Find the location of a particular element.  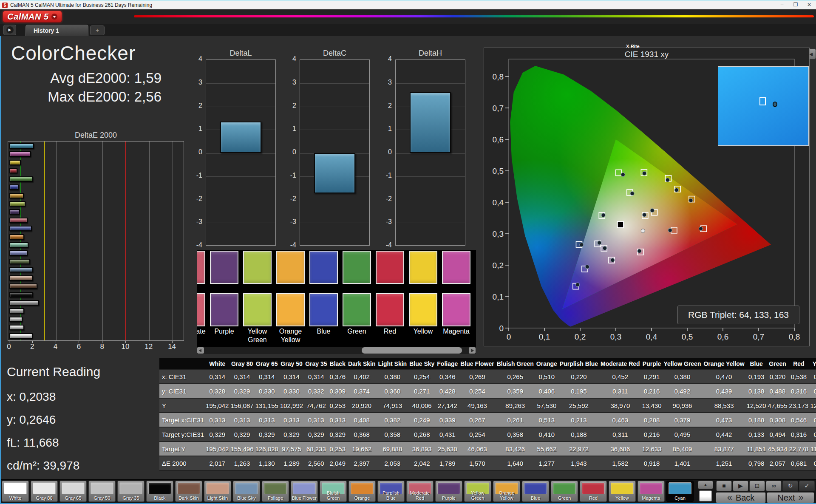

y-tick-label: -4 is located at coordinates (385, 245).